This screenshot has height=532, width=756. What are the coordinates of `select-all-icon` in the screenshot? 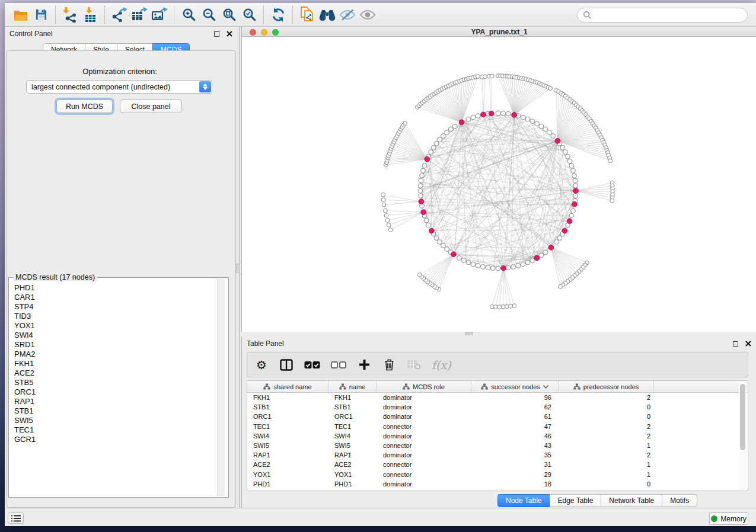 It's located at (312, 365).